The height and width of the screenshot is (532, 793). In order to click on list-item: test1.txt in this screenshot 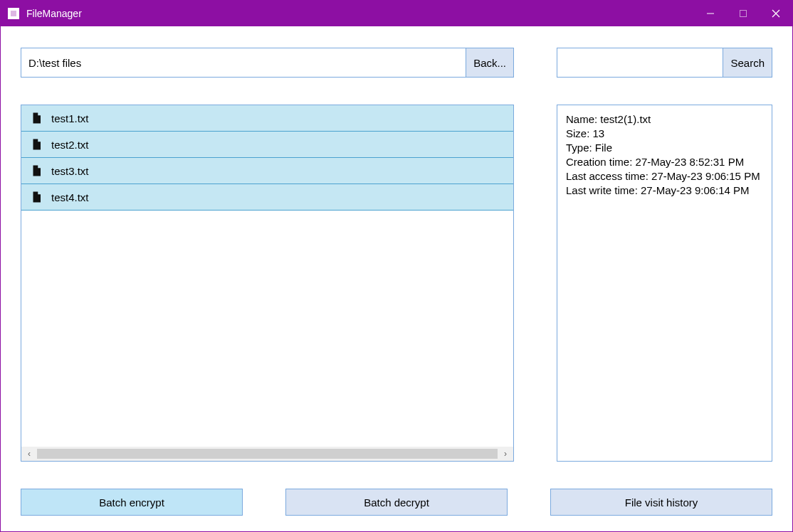, I will do `click(268, 118)`.